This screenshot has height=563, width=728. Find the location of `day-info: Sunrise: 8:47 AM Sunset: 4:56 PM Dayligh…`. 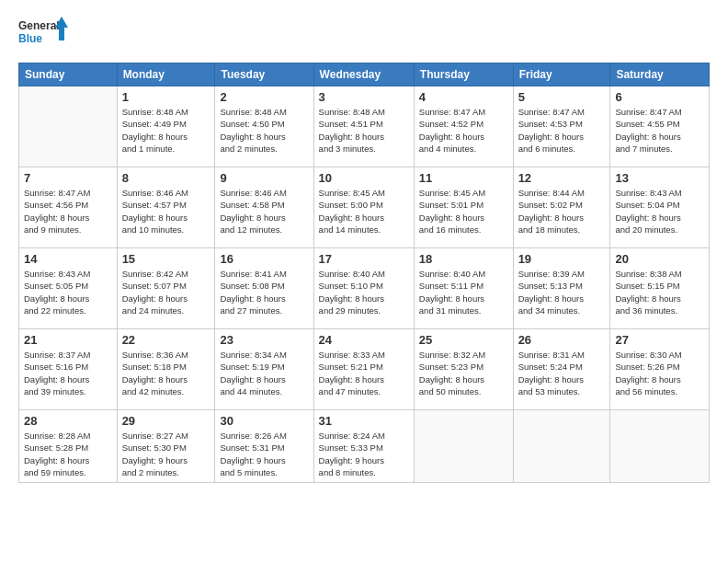

day-info: Sunrise: 8:47 AM Sunset: 4:56 PM Dayligh… is located at coordinates (68, 212).